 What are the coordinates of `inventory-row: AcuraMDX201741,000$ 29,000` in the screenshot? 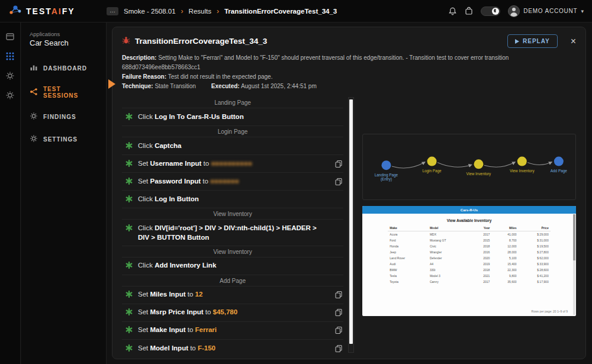 It's located at (469, 234).